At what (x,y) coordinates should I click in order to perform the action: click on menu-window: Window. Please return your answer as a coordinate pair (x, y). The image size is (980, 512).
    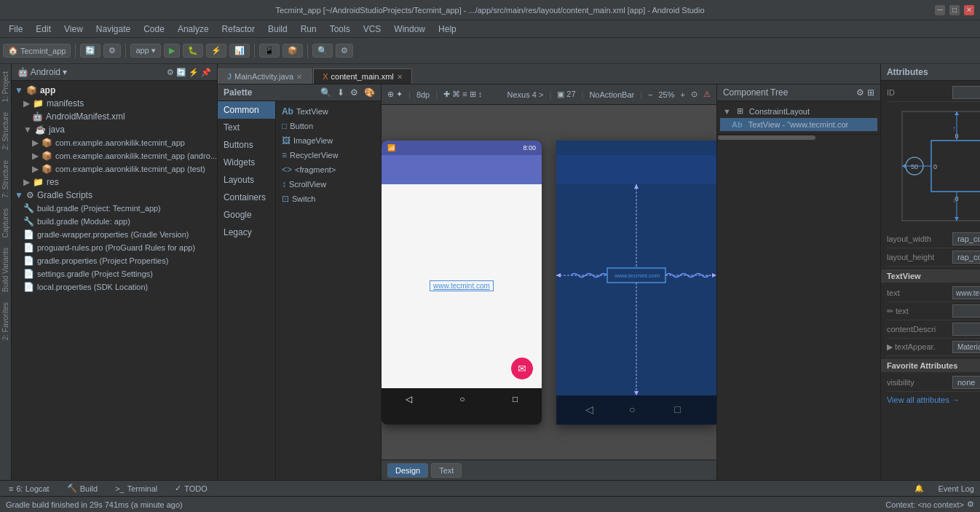
    Looking at the image, I should click on (409, 29).